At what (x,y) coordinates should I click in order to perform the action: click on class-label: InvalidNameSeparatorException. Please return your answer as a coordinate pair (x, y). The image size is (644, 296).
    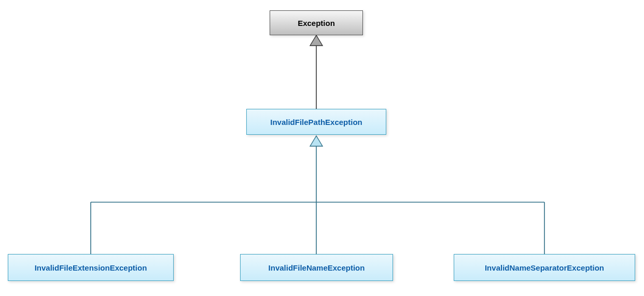
    Looking at the image, I should click on (544, 267).